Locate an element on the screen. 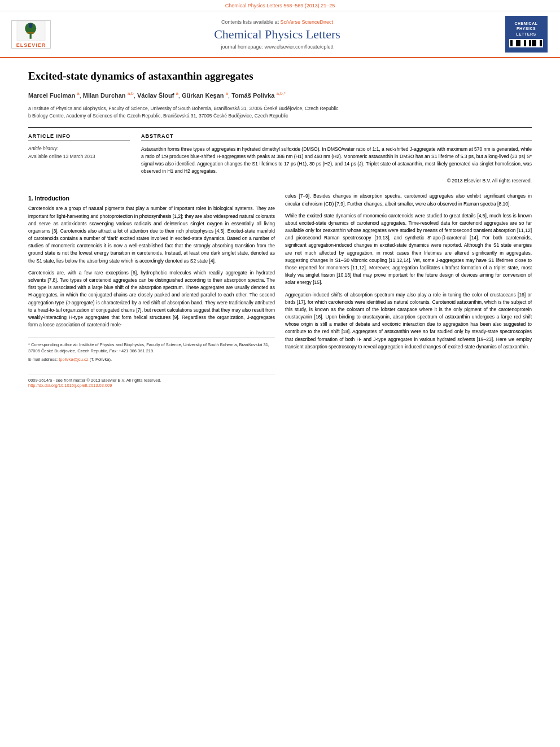 The image size is (560, 747). abstract-label: ABSTRACT is located at coordinates (336, 137).